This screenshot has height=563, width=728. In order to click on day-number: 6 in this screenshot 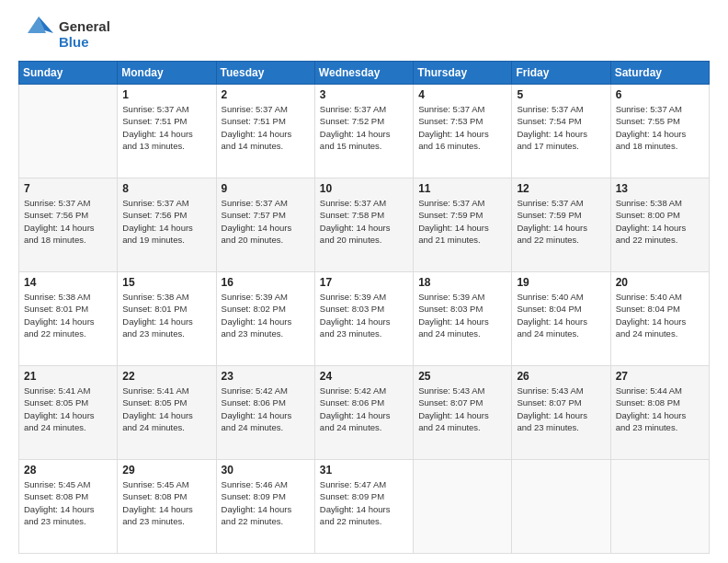, I will do `click(660, 95)`.